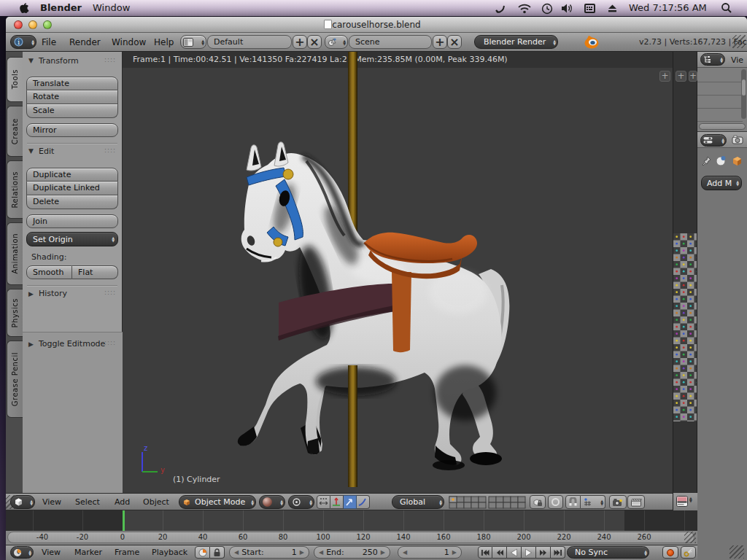 The image size is (747, 560). Describe the element at coordinates (300, 42) in the screenshot. I see `add-layout-button: +` at that location.